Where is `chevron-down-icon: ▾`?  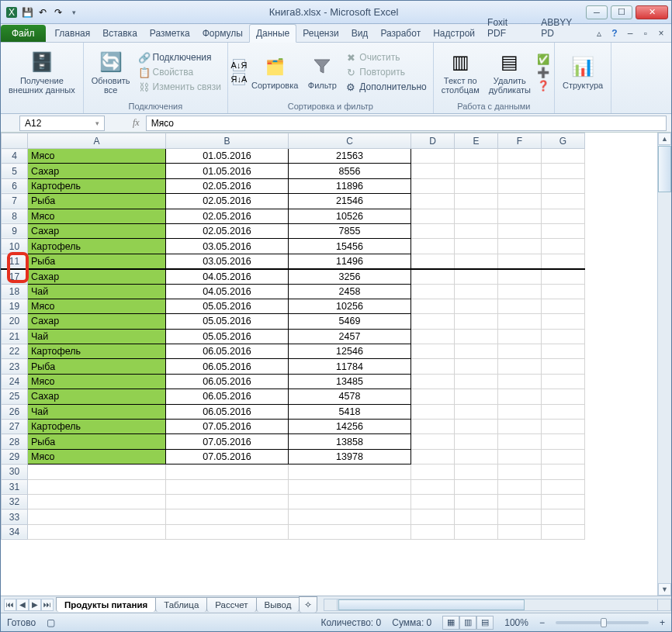
chevron-down-icon: ▾ is located at coordinates (98, 123).